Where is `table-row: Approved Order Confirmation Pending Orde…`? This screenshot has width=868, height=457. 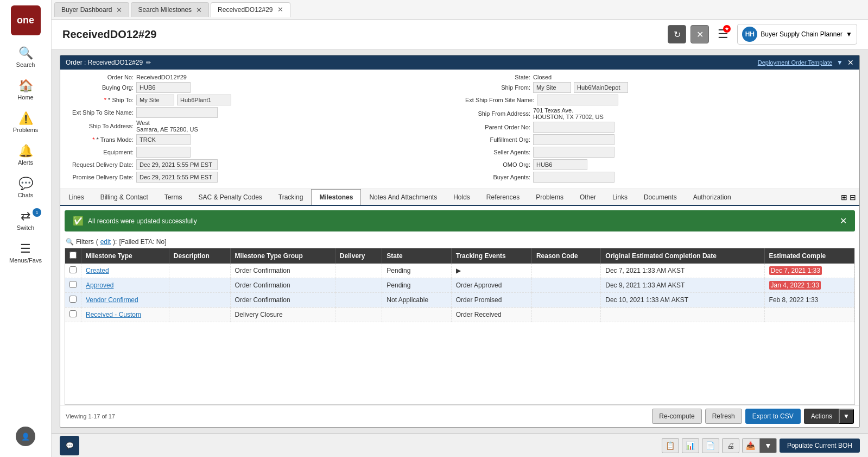 table-row: Approved Order Confirmation Pending Orde… is located at coordinates (460, 286).